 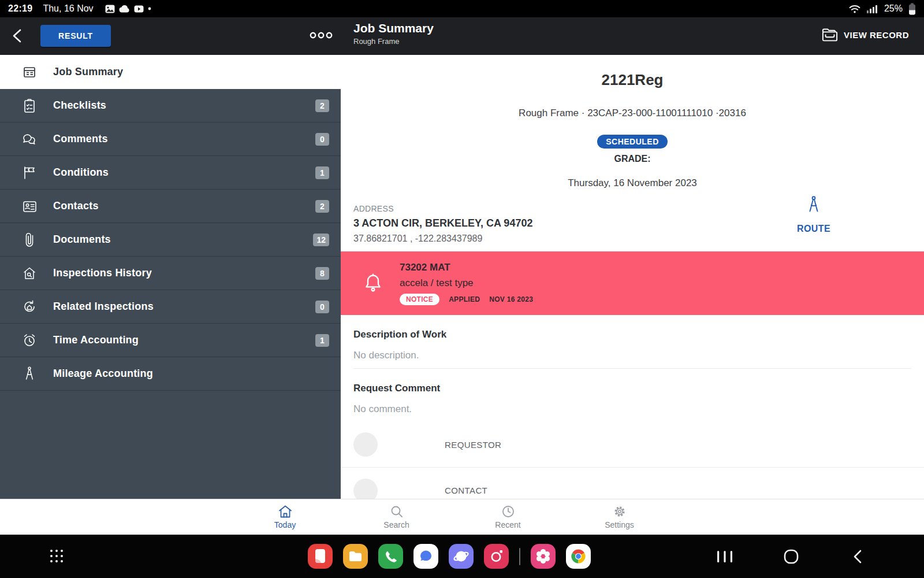 I want to click on requestor-row: REQUESTOR, so click(x=632, y=445).